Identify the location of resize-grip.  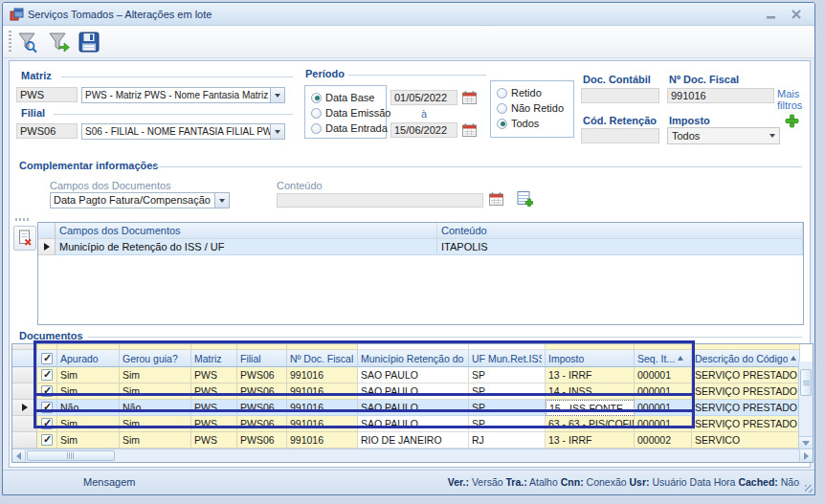
(809, 489).